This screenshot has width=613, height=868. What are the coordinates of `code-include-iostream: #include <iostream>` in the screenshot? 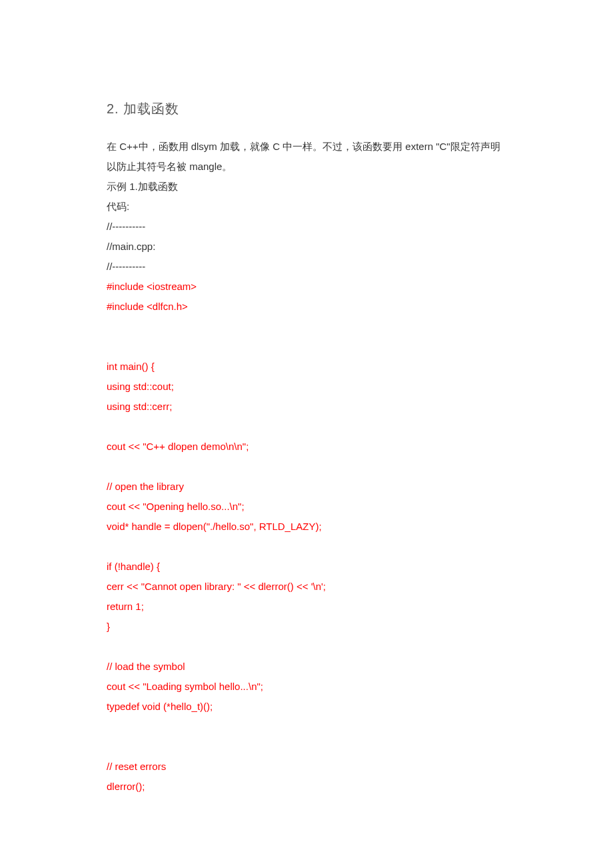 It's located at (306, 287).